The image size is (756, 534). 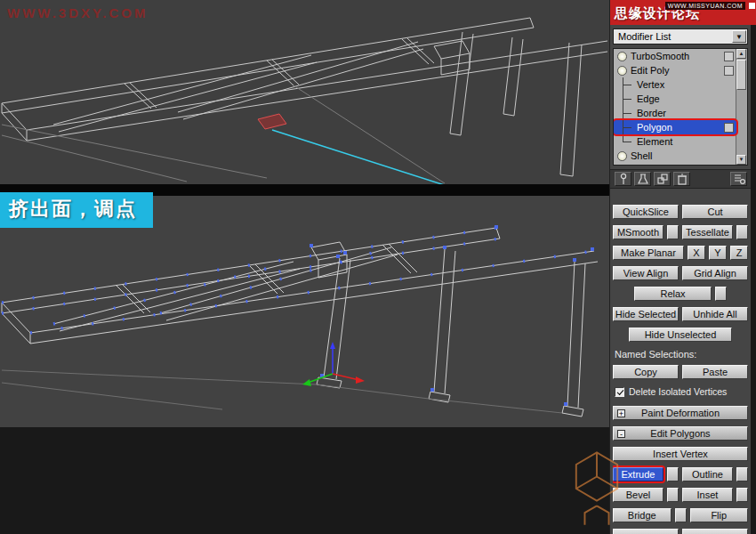 What do you see at coordinates (681, 354) in the screenshot?
I see `named-selections-label: Named Selections:` at bounding box center [681, 354].